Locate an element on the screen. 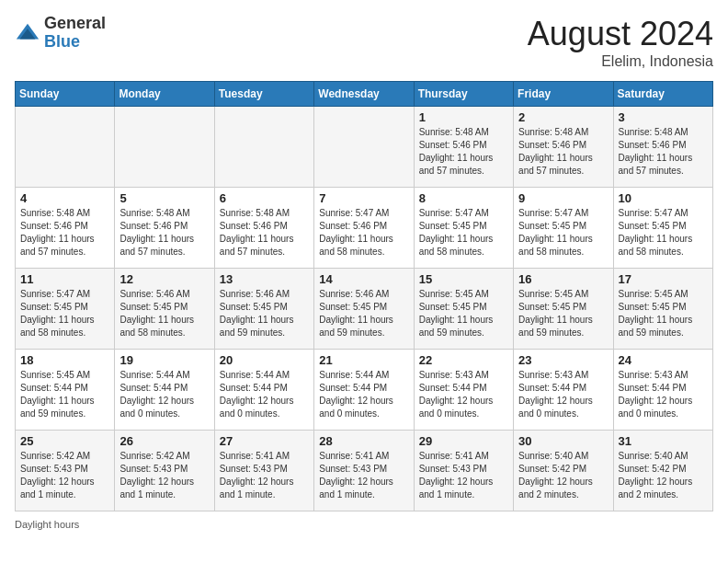 Image resolution: width=728 pixels, height=563 pixels. logo-icon is located at coordinates (28, 33).